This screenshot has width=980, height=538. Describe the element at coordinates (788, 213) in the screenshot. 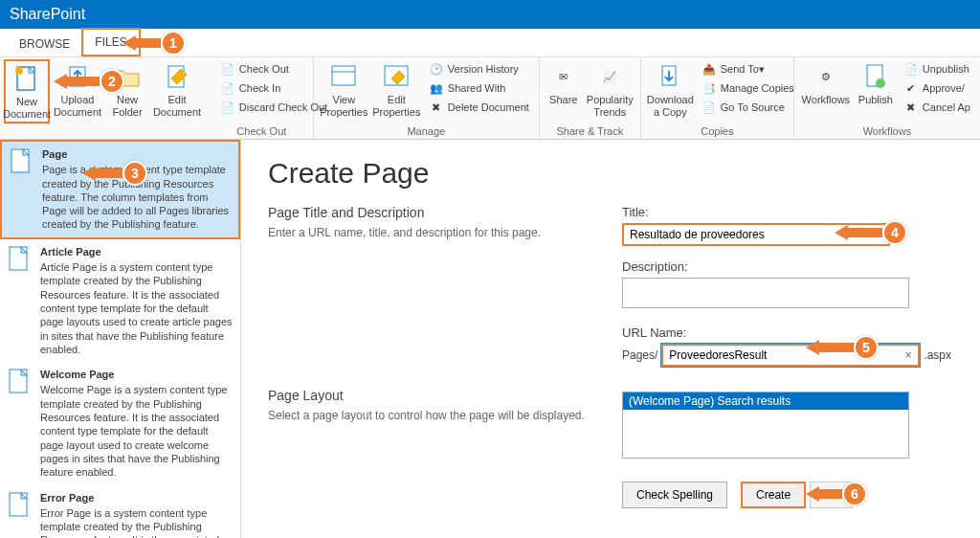

I see `title-label: Title:` at that location.